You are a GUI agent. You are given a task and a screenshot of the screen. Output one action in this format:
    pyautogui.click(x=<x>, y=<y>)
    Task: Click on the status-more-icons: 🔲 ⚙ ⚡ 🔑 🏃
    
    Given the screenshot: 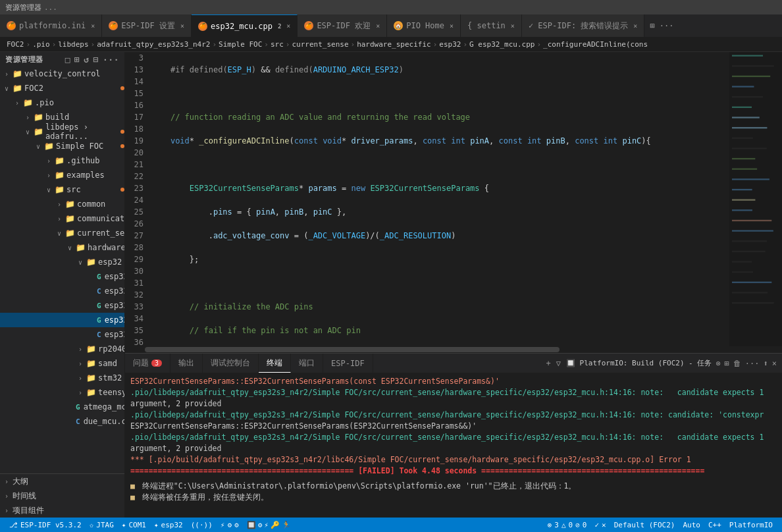 What is the action you would take?
    pyautogui.click(x=269, y=525)
    